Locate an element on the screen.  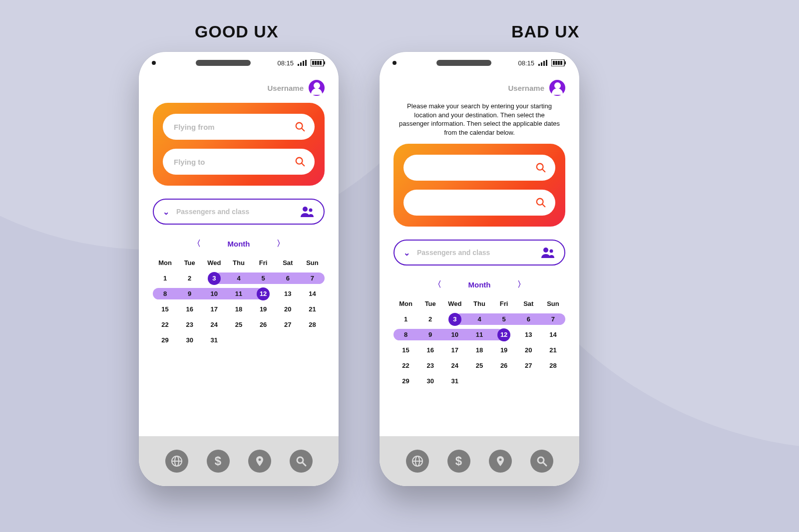
calendar: 〈 Month 〉 Mon Tue Wed Thu Fri Sat Sun 1 … is located at coordinates (239, 293).